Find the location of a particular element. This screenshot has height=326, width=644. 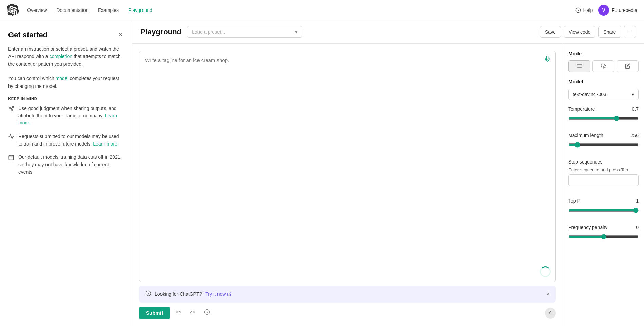

top-p-label: Top P is located at coordinates (574, 201).